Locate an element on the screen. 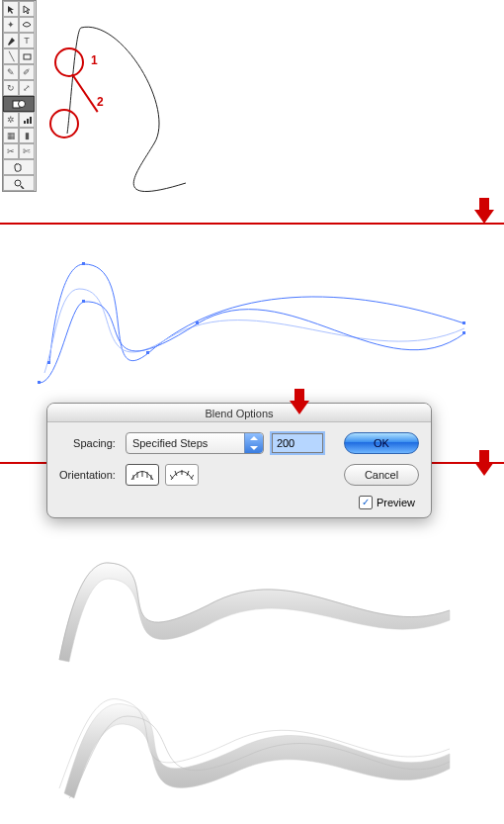 This screenshot has height=824, width=504. align-to-page-icon is located at coordinates (142, 475).